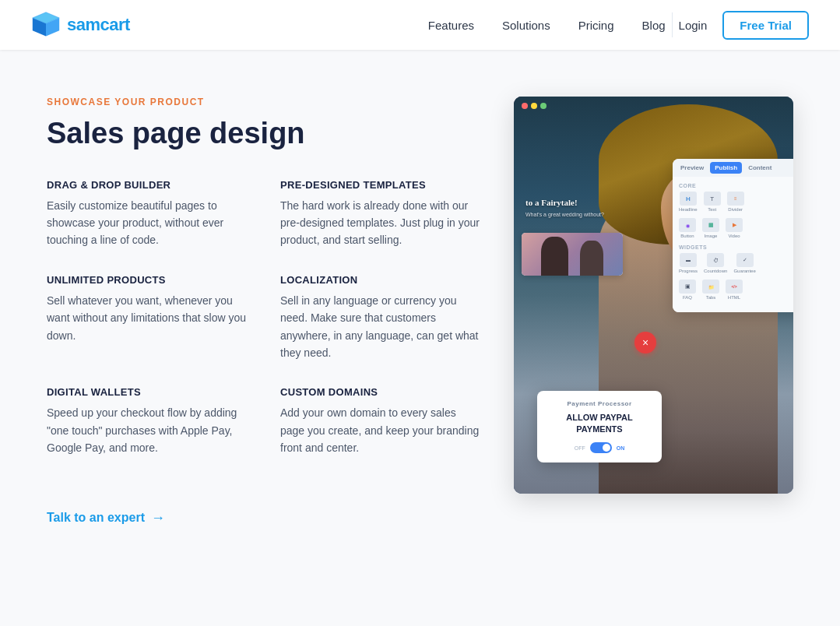 This screenshot has height=626, width=840. What do you see at coordinates (381, 223) in the screenshot?
I see `feature-desc-2: The hard work is already done with our p…` at bounding box center [381, 223].